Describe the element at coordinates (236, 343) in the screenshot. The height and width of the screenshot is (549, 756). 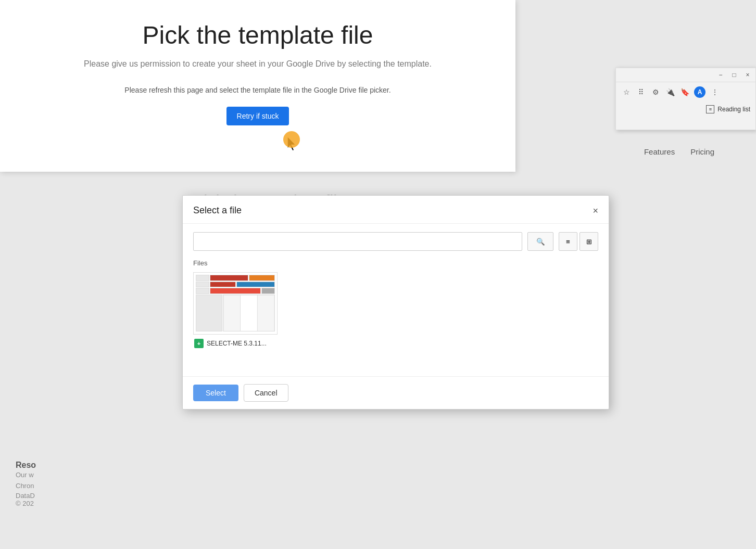
I see `file-name: SELECT-ME 5.3.11...` at that location.